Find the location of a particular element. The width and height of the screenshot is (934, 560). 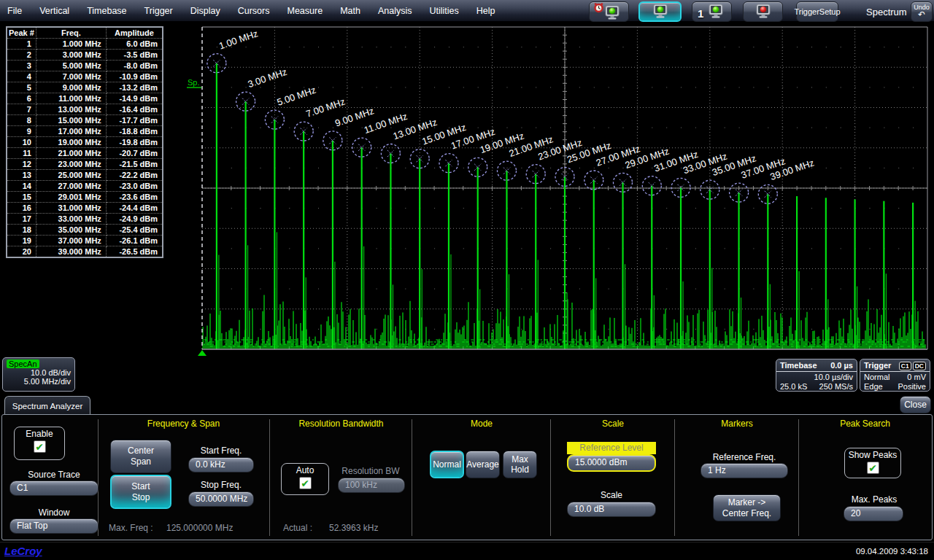

menu-item-analysis: Analysis is located at coordinates (395, 11).